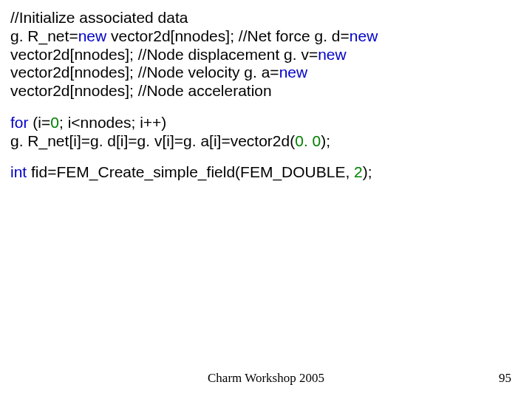  What do you see at coordinates (228, 35) in the screenshot?
I see `code-text: vector2d[nnodes]; //Net force g. d=` at bounding box center [228, 35].